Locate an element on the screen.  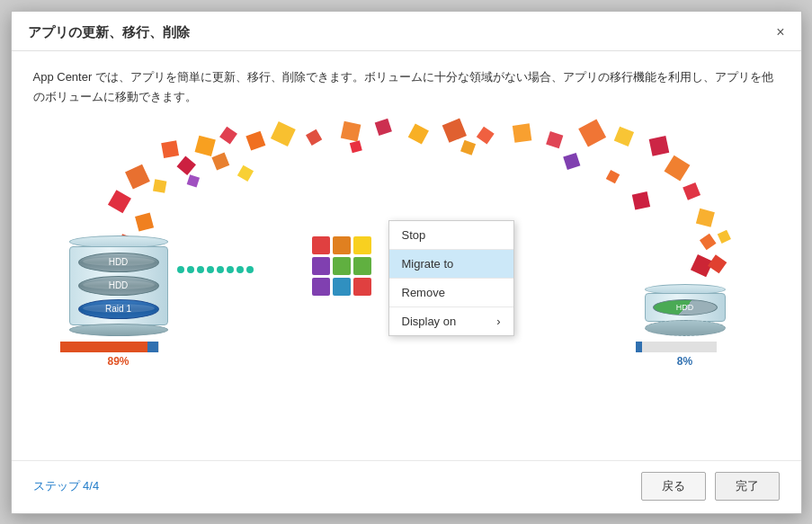
back-button: 戻る is located at coordinates (674, 486).